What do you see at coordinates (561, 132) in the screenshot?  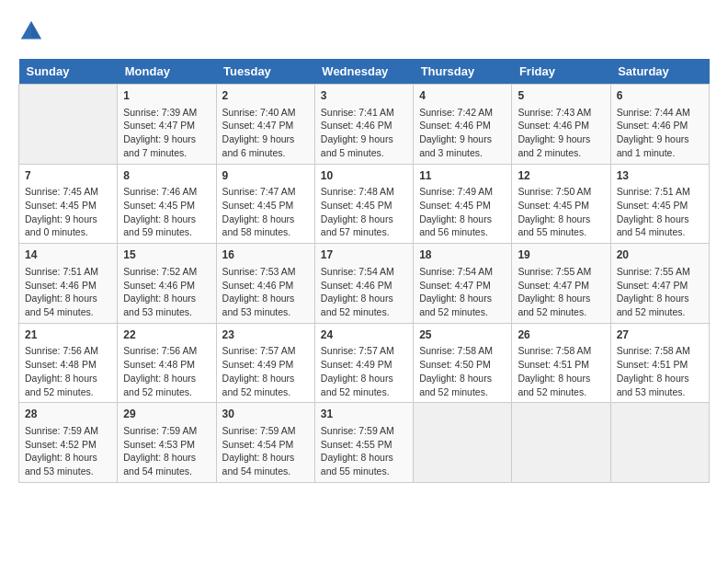 I see `day-cell-content: Sunrise: 7:43 AMSunset: 4:46 PMDaylight:…` at bounding box center [561, 132].